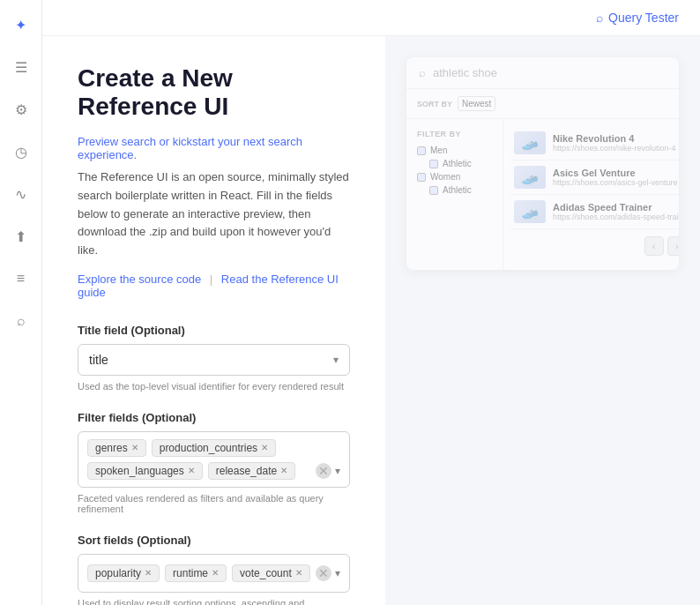 This screenshot has height=605, width=700. I want to click on filter-fields-group: Filter fields (Optional) genres ✕ produc…, so click(213, 462).